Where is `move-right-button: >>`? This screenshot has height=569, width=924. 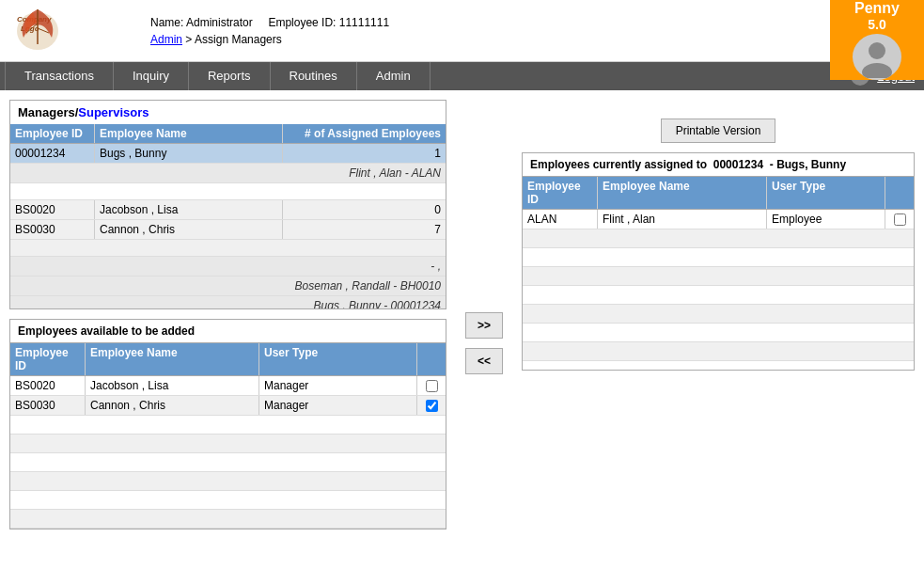 move-right-button: >> is located at coordinates (484, 325).